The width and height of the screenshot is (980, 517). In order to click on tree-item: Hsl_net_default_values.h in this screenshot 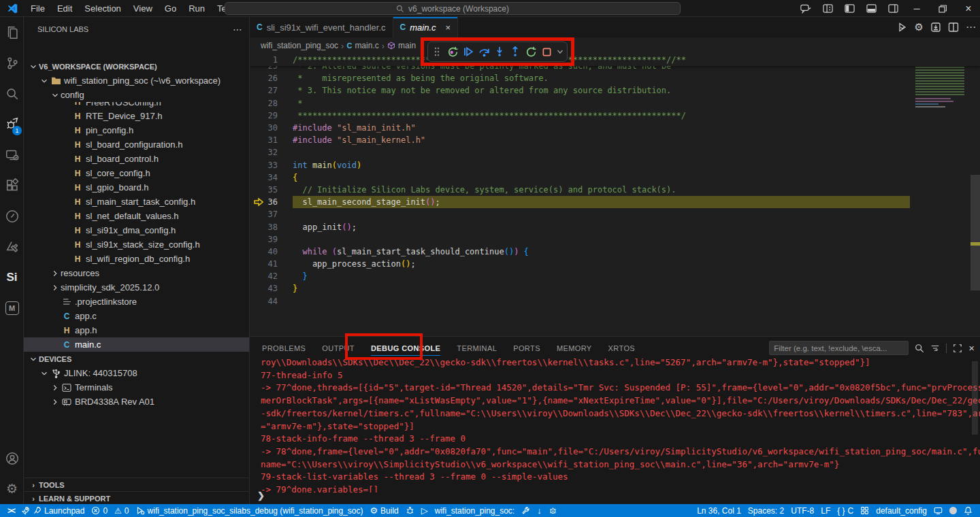, I will do `click(137, 216)`.